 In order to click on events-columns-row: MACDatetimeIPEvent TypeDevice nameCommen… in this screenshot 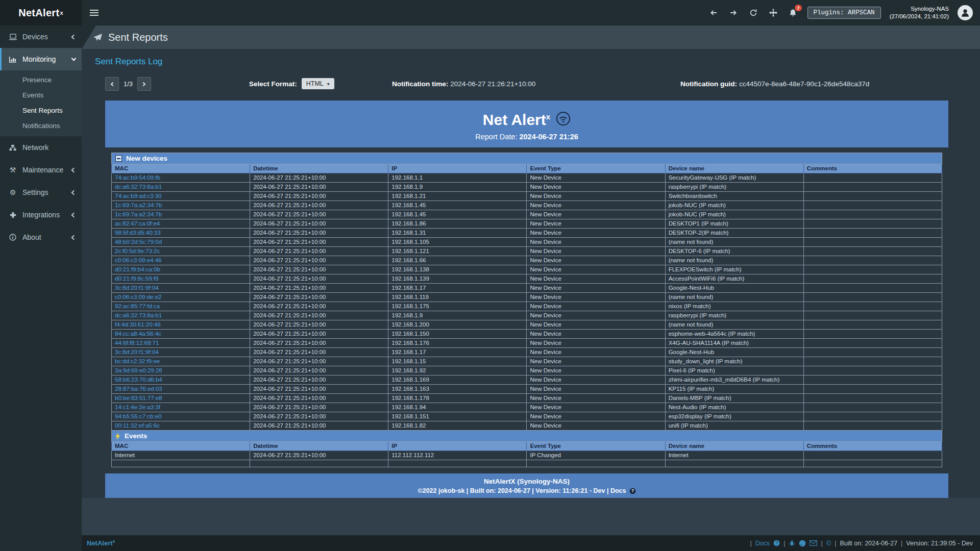, I will do `click(527, 446)`.